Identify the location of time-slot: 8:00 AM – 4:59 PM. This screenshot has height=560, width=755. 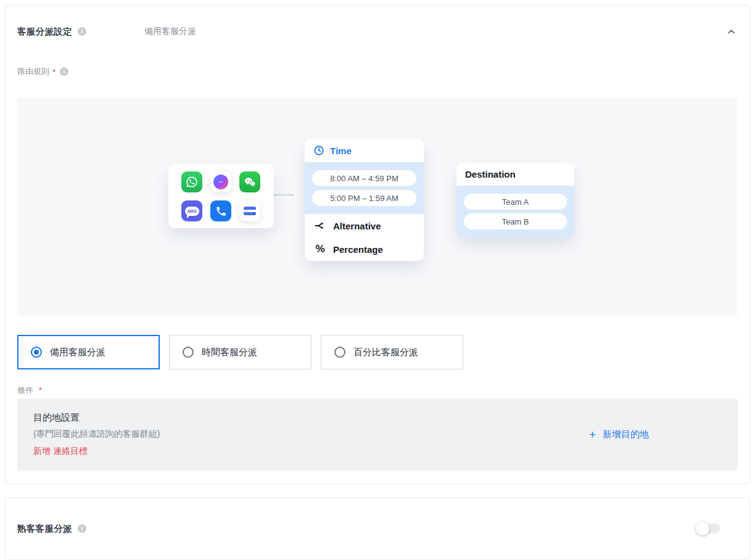
(364, 178).